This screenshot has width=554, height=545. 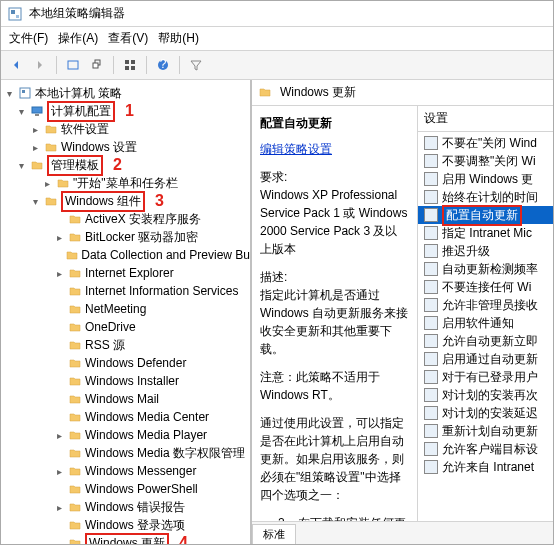 What do you see at coordinates (486, 197) in the screenshot?
I see `settings-list-item: 始终在计划的时间` at bounding box center [486, 197].